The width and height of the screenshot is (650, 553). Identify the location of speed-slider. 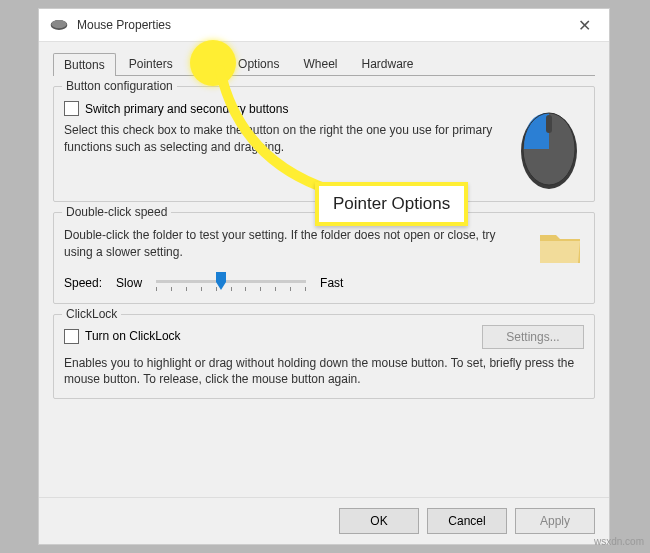
(231, 283).